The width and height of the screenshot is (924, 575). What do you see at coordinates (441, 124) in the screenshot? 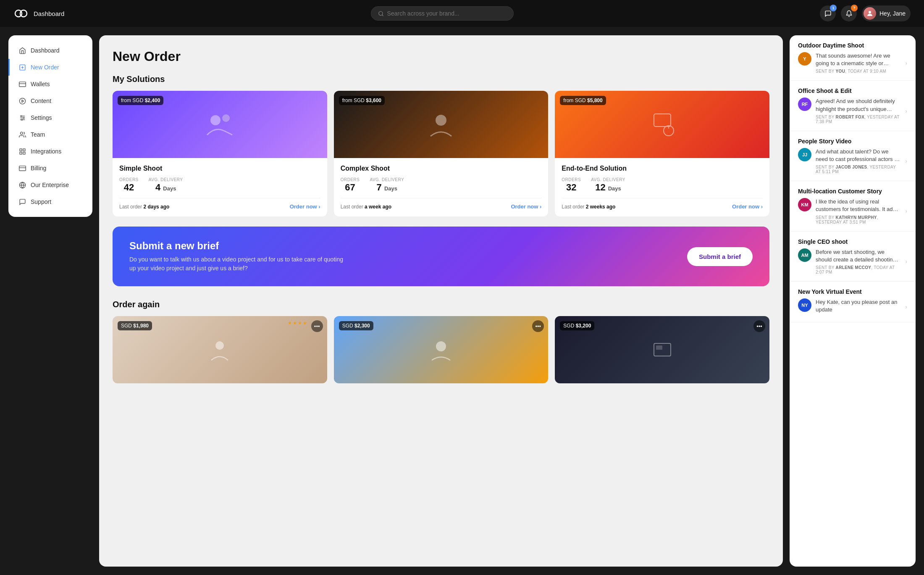
I see `complex-shoot-image: from SGD $3,600` at bounding box center [441, 124].